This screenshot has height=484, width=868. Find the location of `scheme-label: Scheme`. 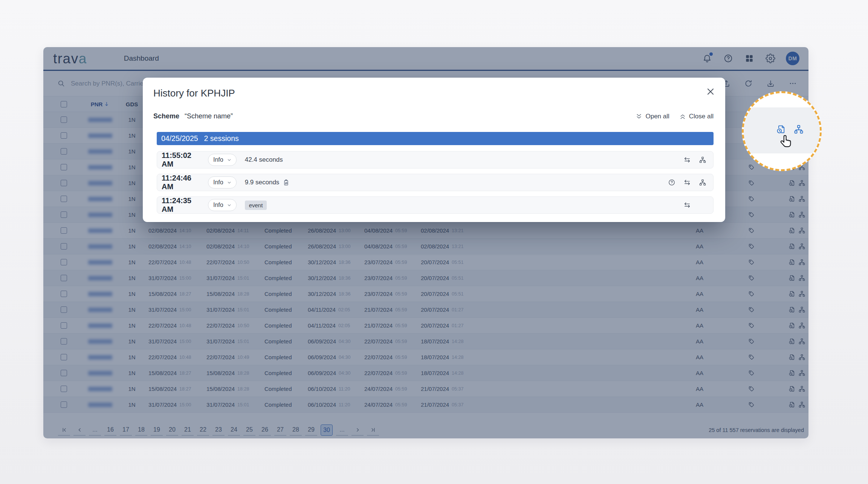

scheme-label: Scheme is located at coordinates (167, 116).